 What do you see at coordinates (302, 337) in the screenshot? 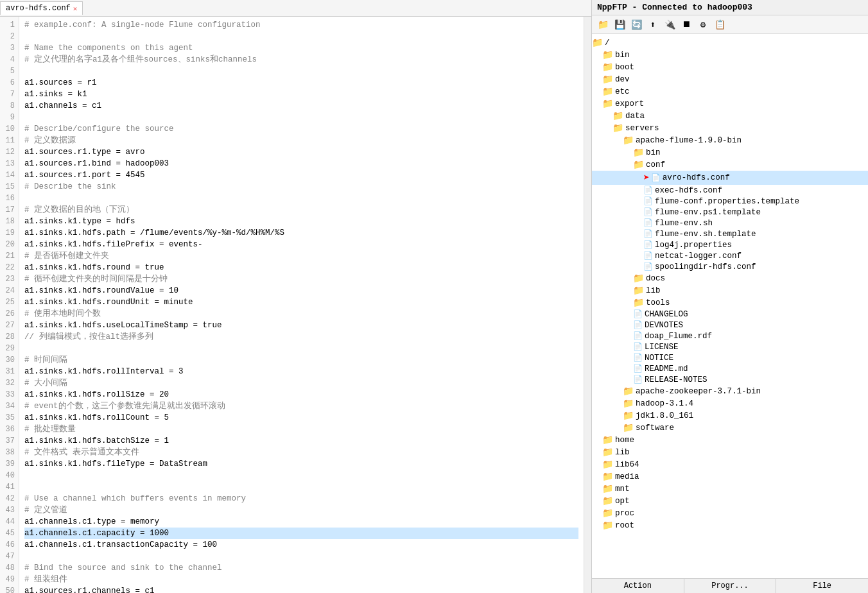
I see `code-line-28: // 列编辑模式，按住alt选择多列` at bounding box center [302, 337].